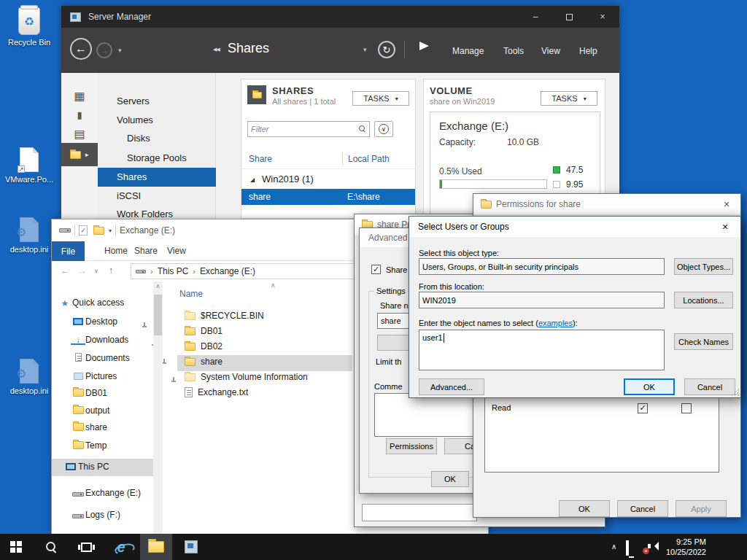  What do you see at coordinates (89, 394) in the screenshot?
I see `nav-db01: DB01` at bounding box center [89, 394].